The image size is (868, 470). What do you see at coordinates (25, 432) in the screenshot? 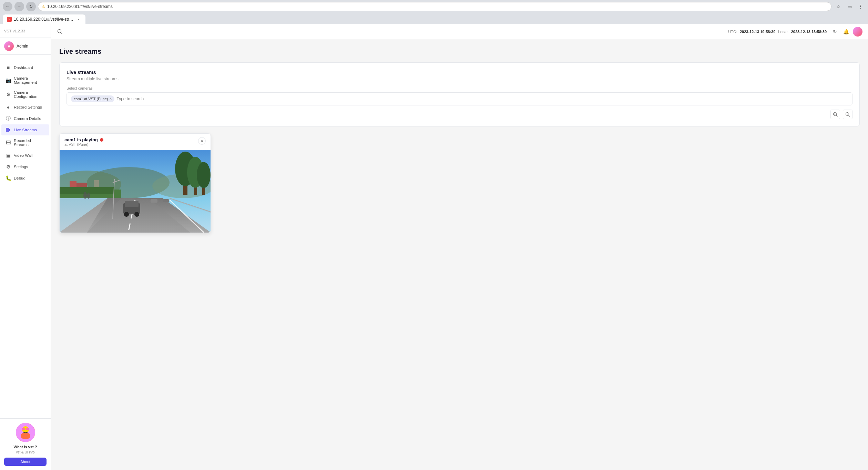
I see `vst-avatar` at bounding box center [25, 432].